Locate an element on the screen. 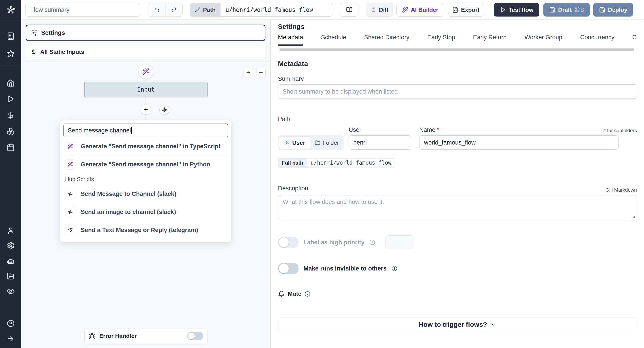 Image resolution: width=644 pixels, height=348 pixels. book-open-icon is located at coordinates (350, 10).